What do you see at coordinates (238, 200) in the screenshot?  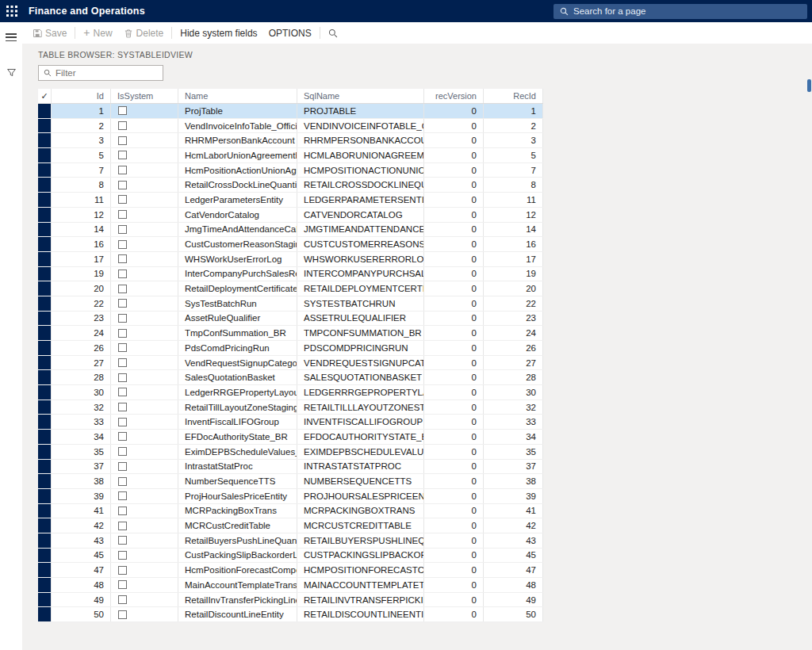 I see `name-cell: LedgerParametersEntity` at bounding box center [238, 200].